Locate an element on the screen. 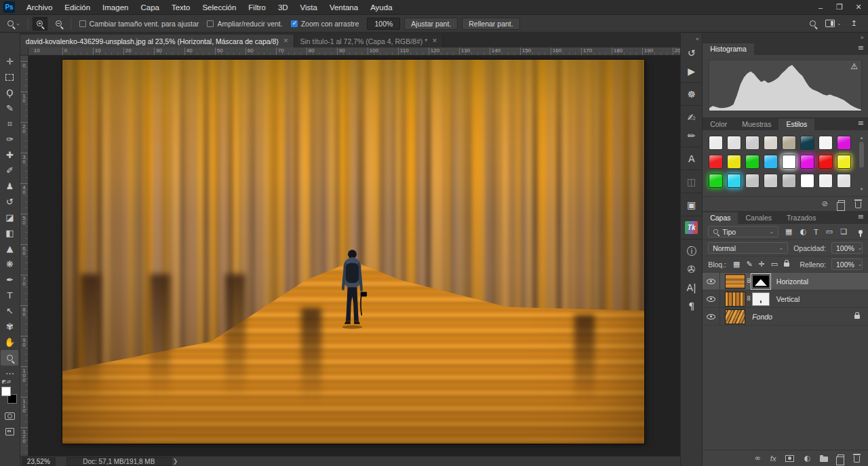 This screenshot has width=868, height=466. type-tool: T is located at coordinates (9, 296).